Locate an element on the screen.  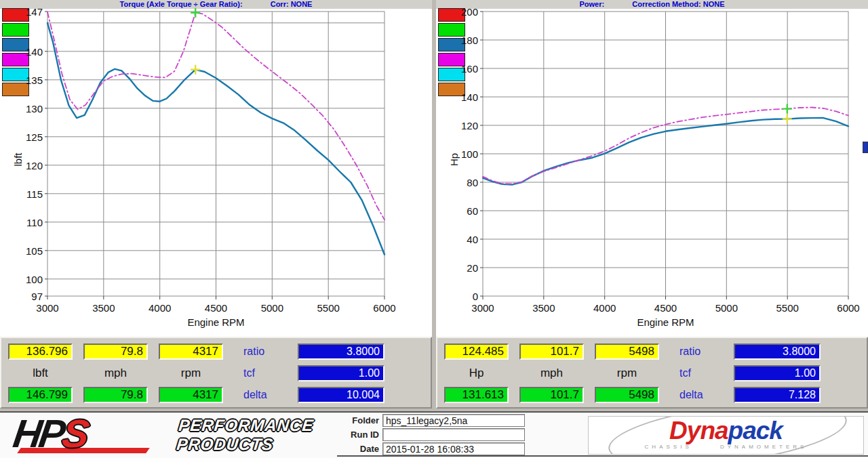
torque-peak-value: 136.796 is located at coordinates (41, 352).